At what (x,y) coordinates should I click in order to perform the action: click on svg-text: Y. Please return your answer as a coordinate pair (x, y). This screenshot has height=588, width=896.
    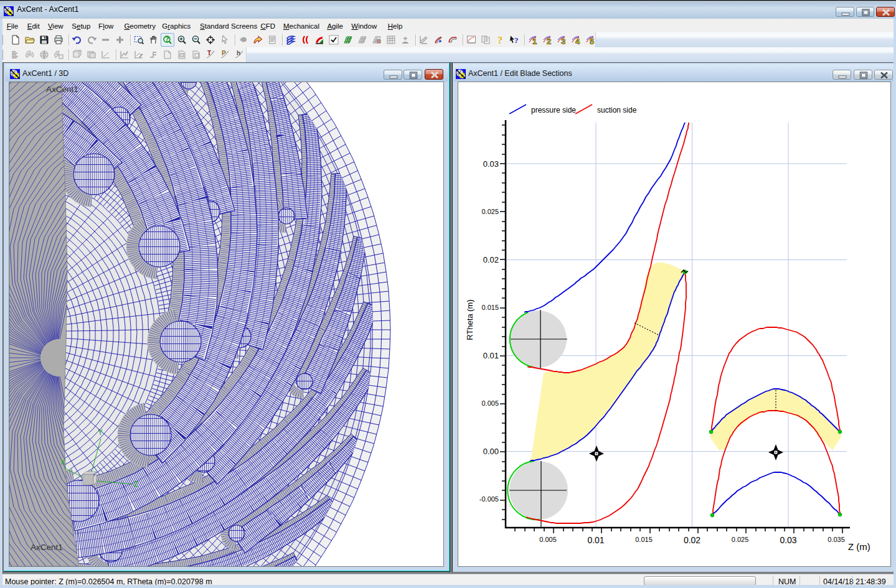
    Looking at the image, I should click on (100, 432).